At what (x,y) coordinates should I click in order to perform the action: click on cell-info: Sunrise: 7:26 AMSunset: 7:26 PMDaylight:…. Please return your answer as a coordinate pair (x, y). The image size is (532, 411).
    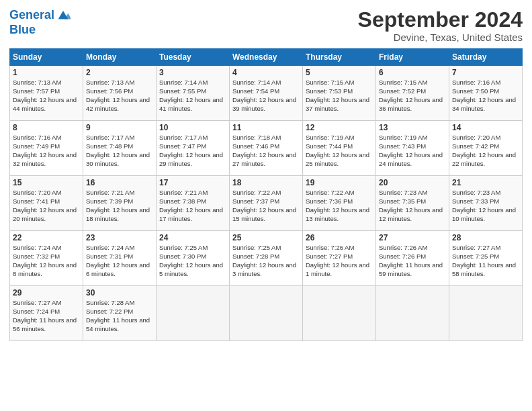
    Looking at the image, I should click on (411, 261).